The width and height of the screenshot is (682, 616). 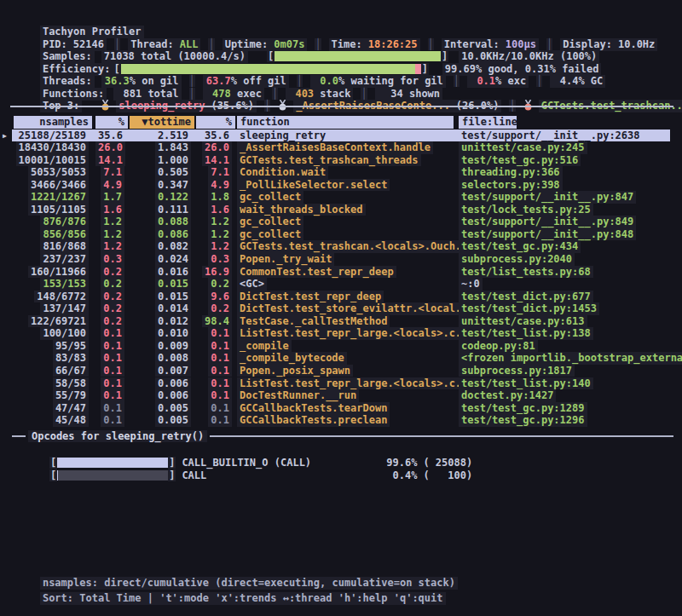 I want to click on total-pct-cell: 14.1, so click(x=214, y=160).